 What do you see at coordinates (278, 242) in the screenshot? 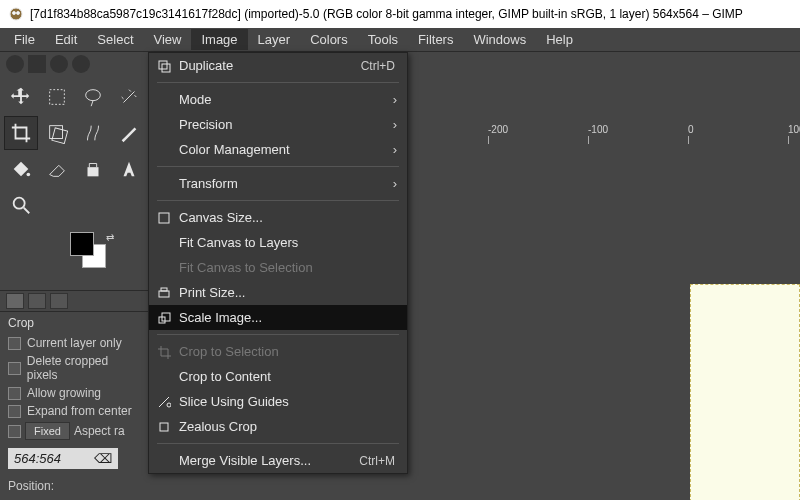
I see `menu-fit-canvas-layers: Fit Canvas to Layers` at bounding box center [278, 242].